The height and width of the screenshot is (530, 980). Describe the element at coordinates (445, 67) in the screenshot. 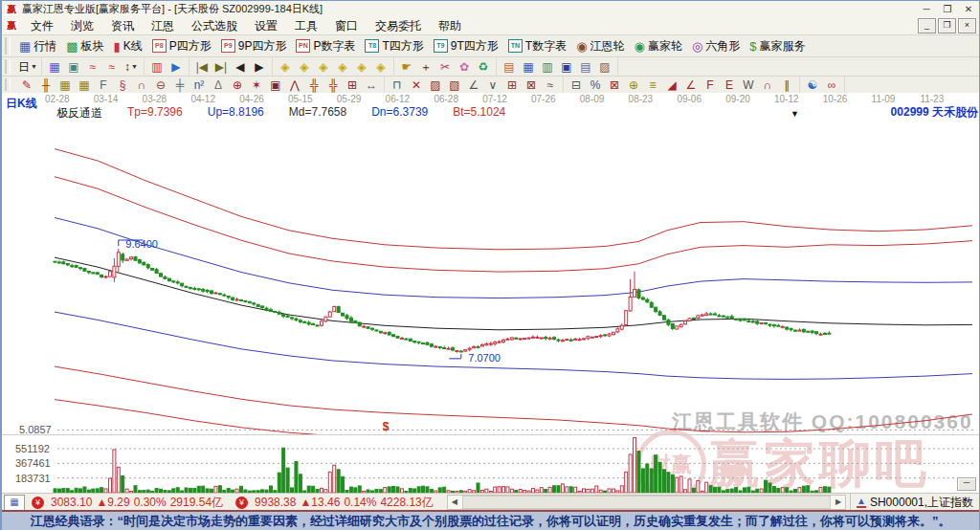

I see `measure-tool-button: ✂` at that location.